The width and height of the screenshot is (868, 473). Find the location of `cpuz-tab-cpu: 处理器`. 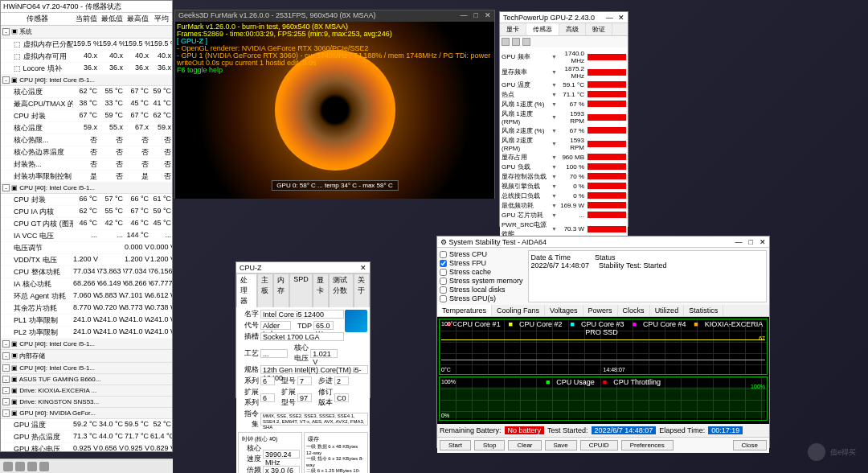

cpuz-tab-cpu: 处理器 is located at coordinates (247, 290).